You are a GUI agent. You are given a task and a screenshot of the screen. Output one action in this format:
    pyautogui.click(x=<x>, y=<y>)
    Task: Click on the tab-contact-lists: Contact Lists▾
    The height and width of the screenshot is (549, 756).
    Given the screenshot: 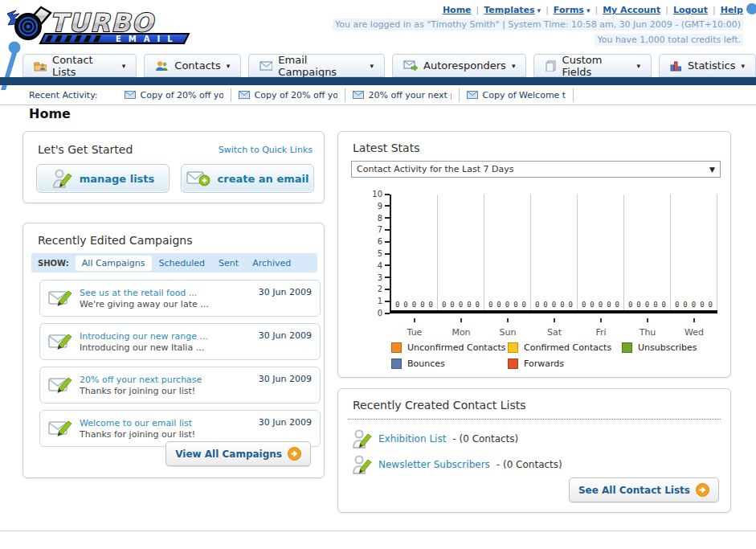 What is the action you would take?
    pyautogui.click(x=80, y=66)
    